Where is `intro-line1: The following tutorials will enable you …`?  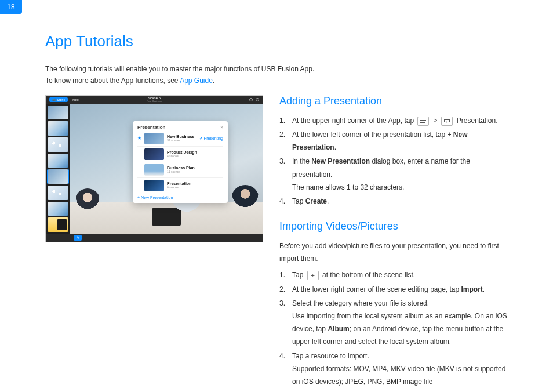
intro-line1: The following tutorials will enable you … is located at coordinates (180, 69).